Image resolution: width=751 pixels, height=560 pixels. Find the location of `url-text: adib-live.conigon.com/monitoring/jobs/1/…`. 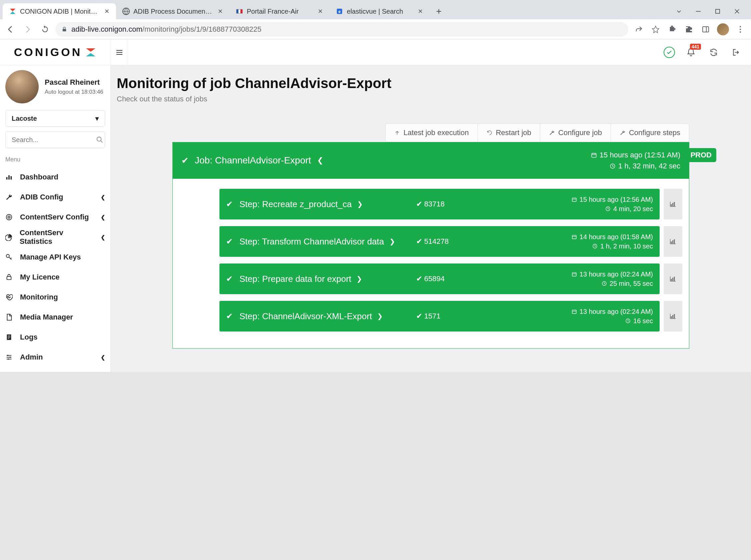

url-text: adib-live.conigon.com/monitoring/jobs/1/… is located at coordinates (347, 29).